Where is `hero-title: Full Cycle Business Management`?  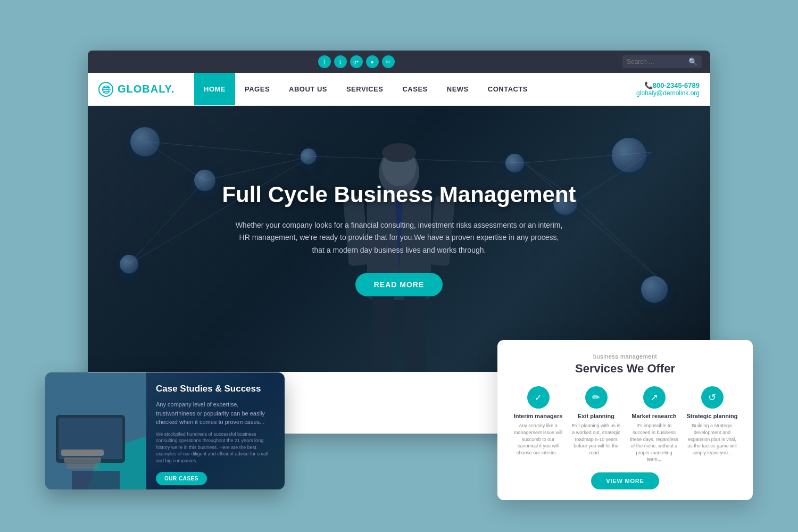
hero-title: Full Cycle Business Management is located at coordinates (399, 195).